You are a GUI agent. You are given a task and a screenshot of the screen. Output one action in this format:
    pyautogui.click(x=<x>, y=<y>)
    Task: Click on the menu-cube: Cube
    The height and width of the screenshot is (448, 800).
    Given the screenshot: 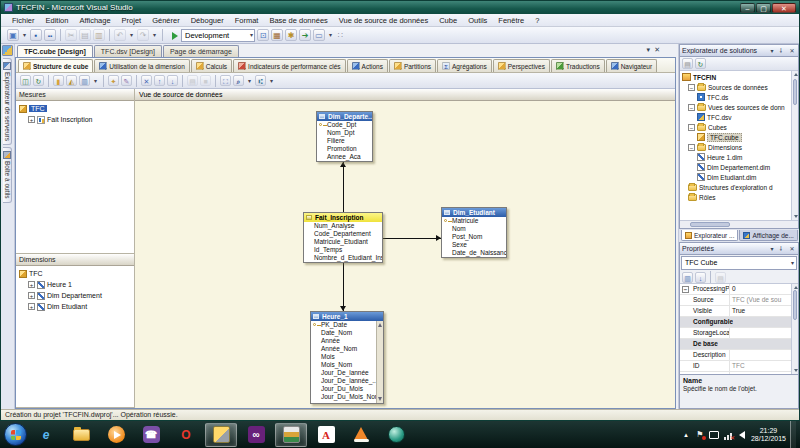 What is the action you would take?
    pyautogui.click(x=448, y=20)
    